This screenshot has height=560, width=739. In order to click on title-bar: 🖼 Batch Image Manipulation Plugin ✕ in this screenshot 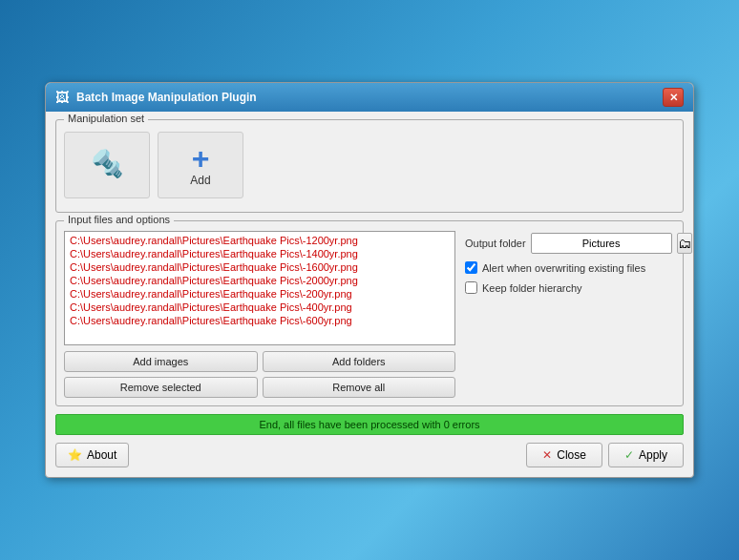, I will do `click(370, 97)`.